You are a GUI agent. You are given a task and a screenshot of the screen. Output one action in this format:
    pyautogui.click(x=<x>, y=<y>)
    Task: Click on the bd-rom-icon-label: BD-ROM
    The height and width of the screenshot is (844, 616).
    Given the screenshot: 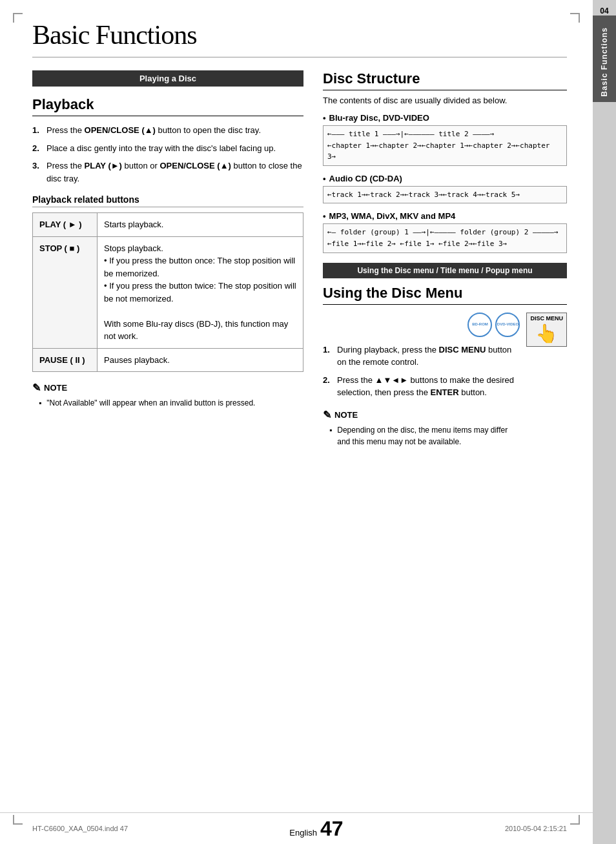 What is the action you would take?
    pyautogui.click(x=480, y=324)
    